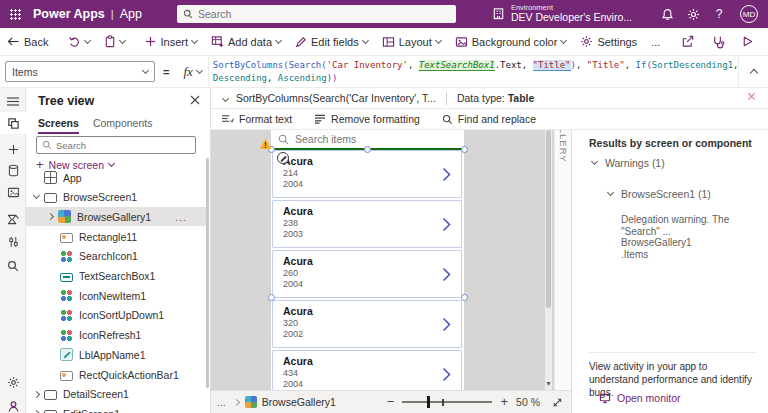 This screenshot has height=413, width=768. Describe the element at coordinates (13, 242) in the screenshot. I see `rail-tools-button` at that location.